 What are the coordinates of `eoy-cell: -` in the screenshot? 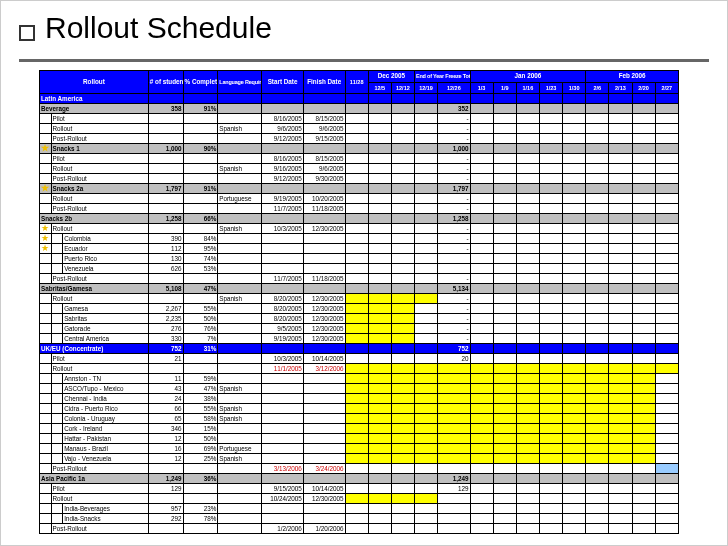 It's located at (454, 248).